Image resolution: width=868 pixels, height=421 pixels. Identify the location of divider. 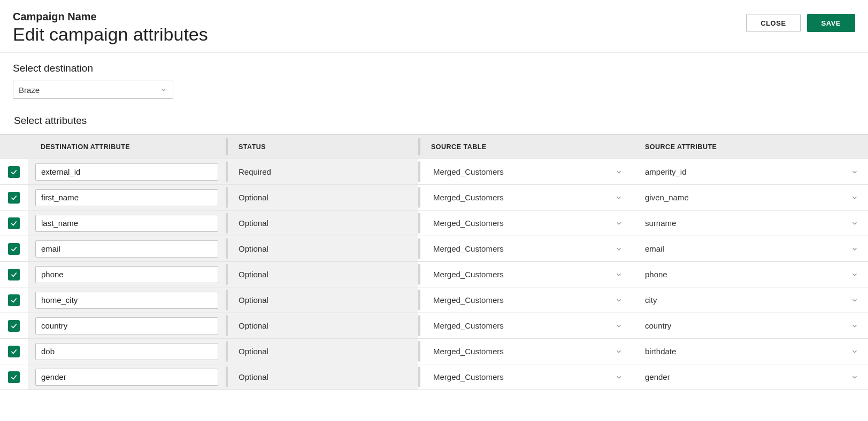
(434, 52).